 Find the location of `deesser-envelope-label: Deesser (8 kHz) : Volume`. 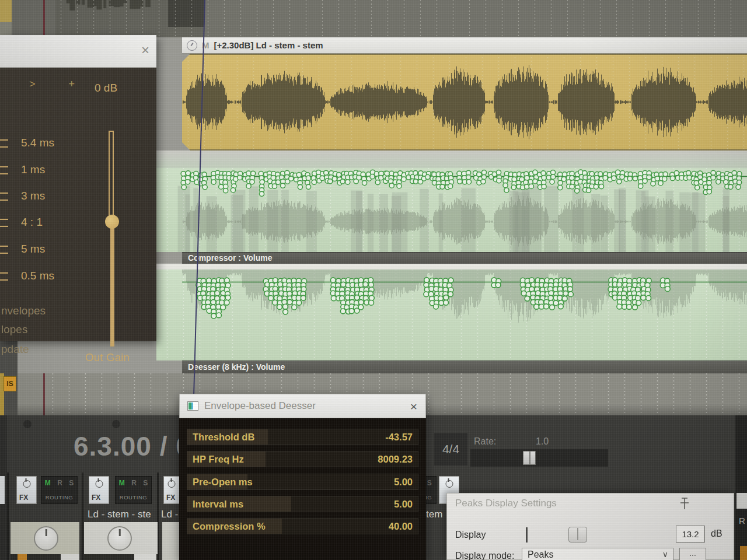

deesser-envelope-label: Deesser (8 kHz) : Volume is located at coordinates (236, 367).